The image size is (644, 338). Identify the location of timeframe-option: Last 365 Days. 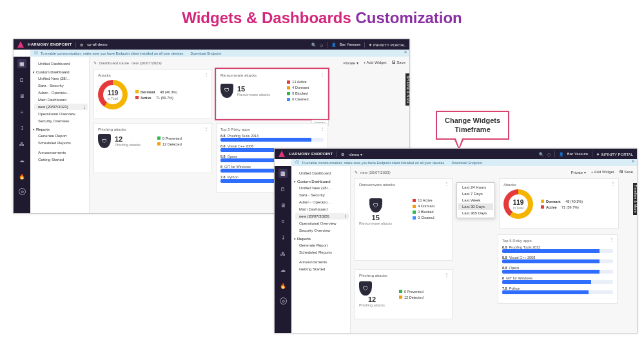
(476, 213).